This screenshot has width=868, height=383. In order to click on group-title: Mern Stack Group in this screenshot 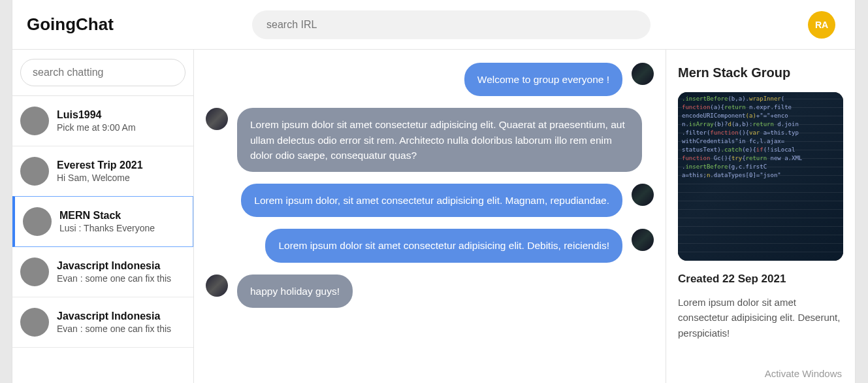, I will do `click(760, 73)`.